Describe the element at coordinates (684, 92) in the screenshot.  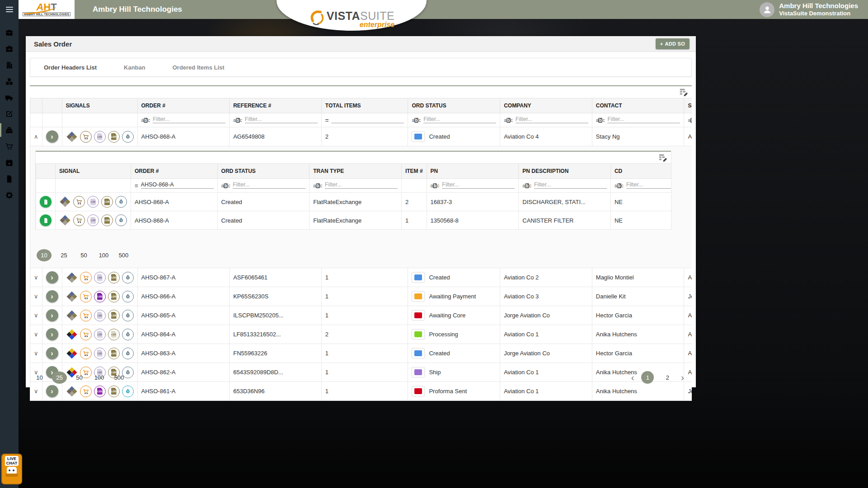
I see `table-edit-icon` at that location.